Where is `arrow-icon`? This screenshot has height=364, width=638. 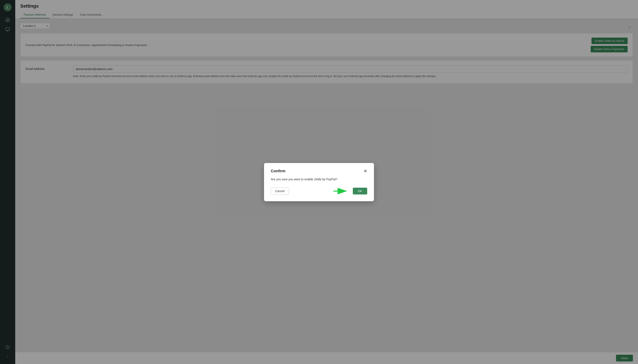
arrow-icon is located at coordinates (341, 191).